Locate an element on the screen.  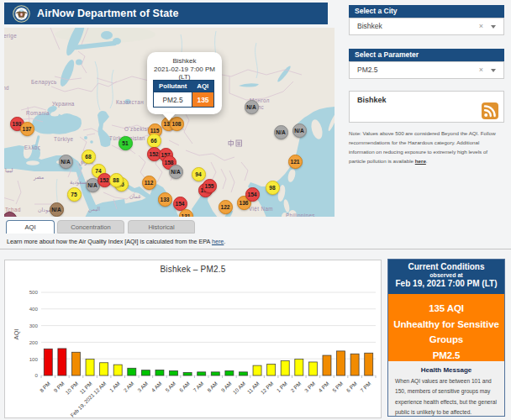
aqi-marker-66: 66 is located at coordinates (155, 141).